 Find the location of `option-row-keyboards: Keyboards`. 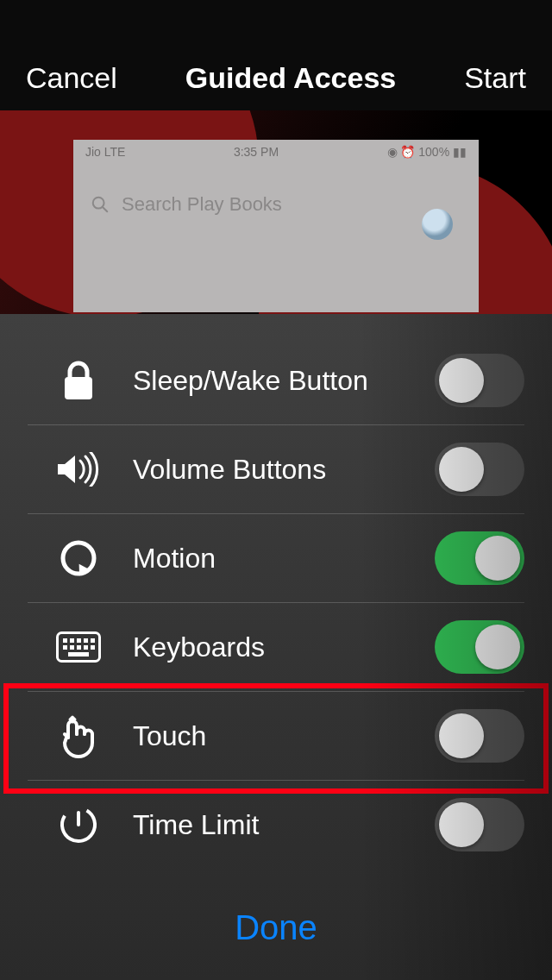

option-row-keyboards: Keyboards is located at coordinates (276, 647).